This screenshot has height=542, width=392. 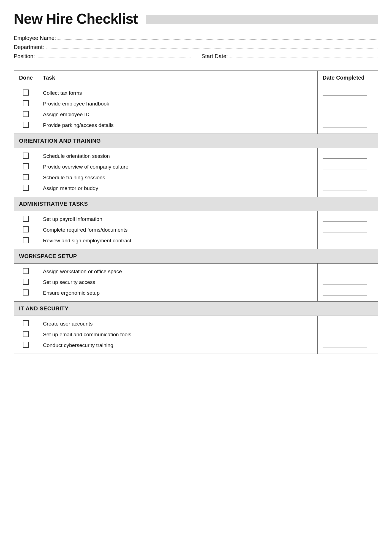 I want to click on page-title: New Hire Checklist, so click(x=76, y=19).